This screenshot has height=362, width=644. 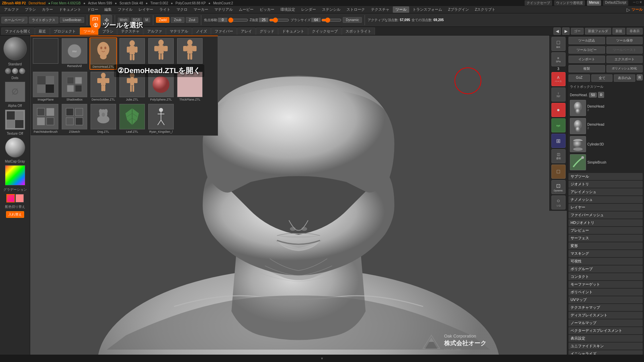 I want to click on demohead-val-box: 50, so click(x=593, y=95).